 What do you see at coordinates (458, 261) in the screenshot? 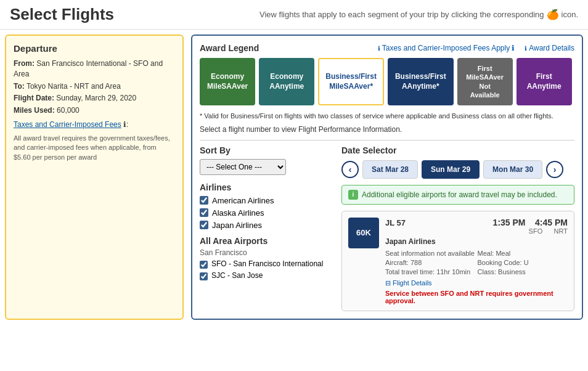
I see `flight-card-top: 60K JL 57 1:35 PM 4:45 PM` at bounding box center [458, 261].